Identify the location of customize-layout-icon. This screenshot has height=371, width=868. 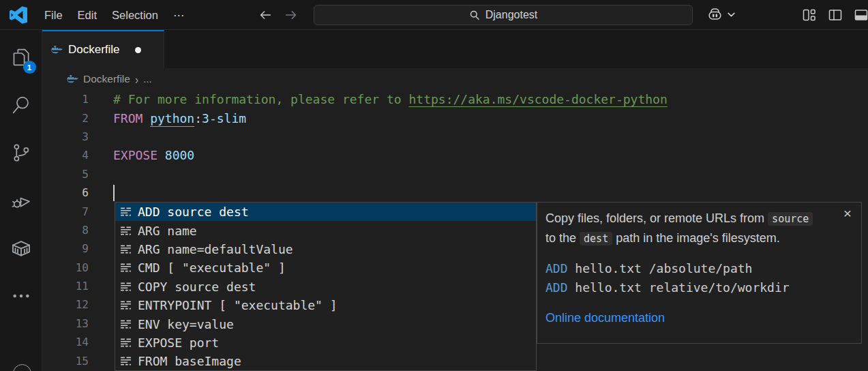
(809, 15).